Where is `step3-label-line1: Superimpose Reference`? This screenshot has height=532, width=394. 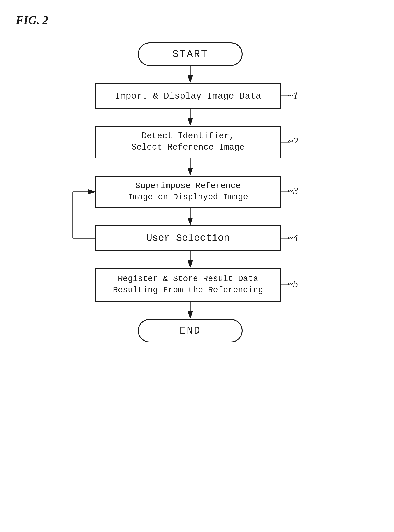
step3-label-line1: Superimpose Reference is located at coordinates (188, 186).